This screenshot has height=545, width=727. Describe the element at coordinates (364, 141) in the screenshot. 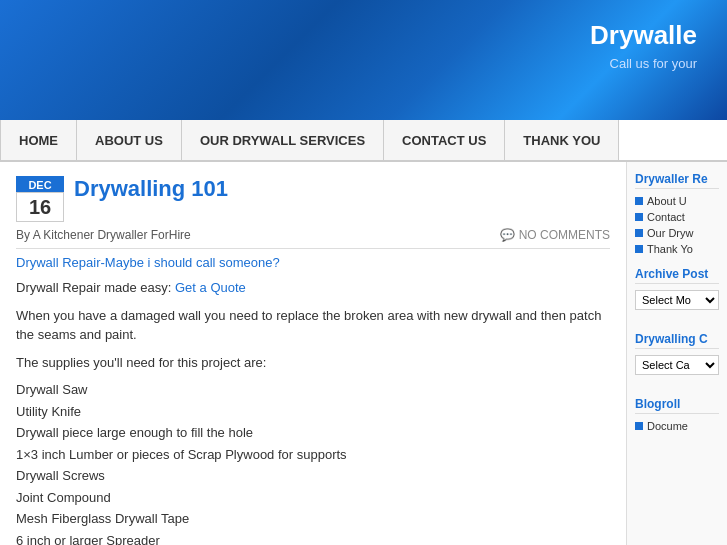

I see `nav-bar: HOME ABOUT US OUR DRYWALL SERVICES CONTA…` at that location.